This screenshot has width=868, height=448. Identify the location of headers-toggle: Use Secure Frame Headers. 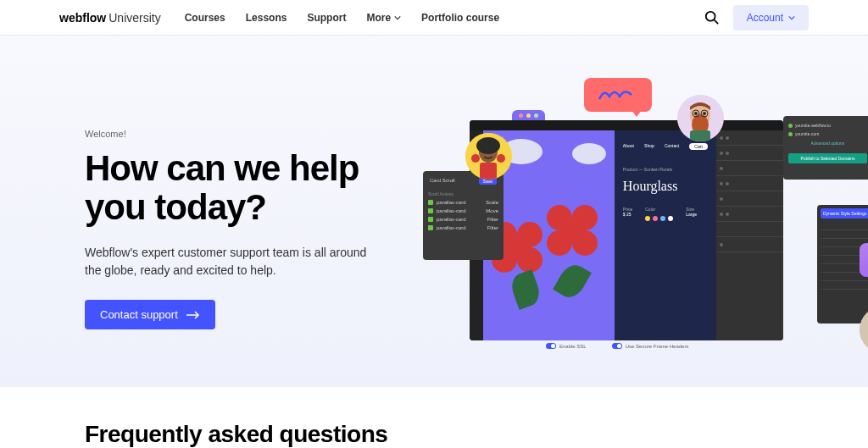
(651, 346).